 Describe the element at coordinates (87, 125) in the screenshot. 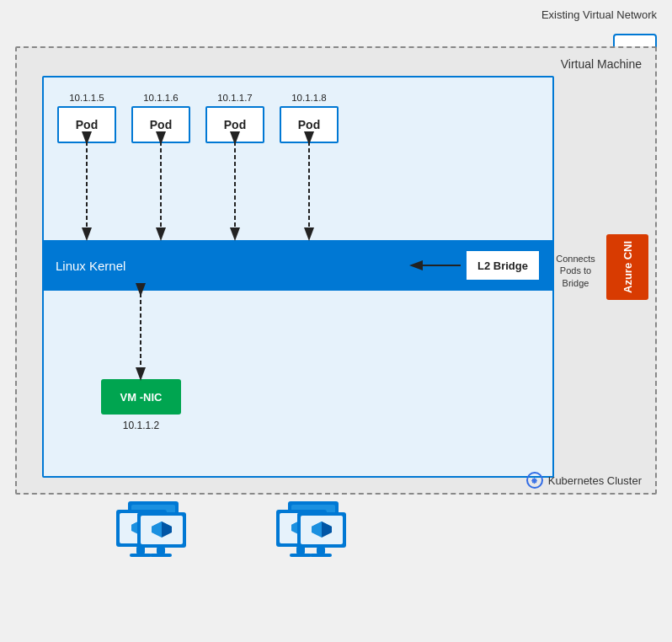

I see `pod-box-1: Pod` at that location.